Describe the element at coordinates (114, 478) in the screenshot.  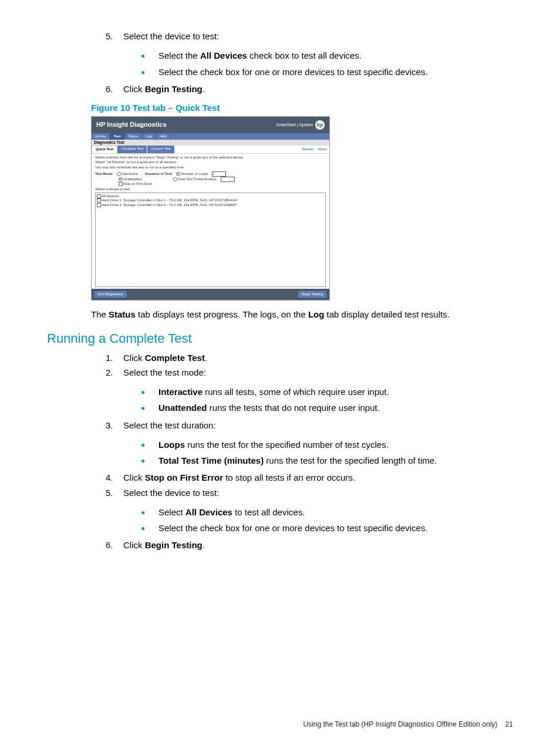
I see `list-number: 4.` at that location.